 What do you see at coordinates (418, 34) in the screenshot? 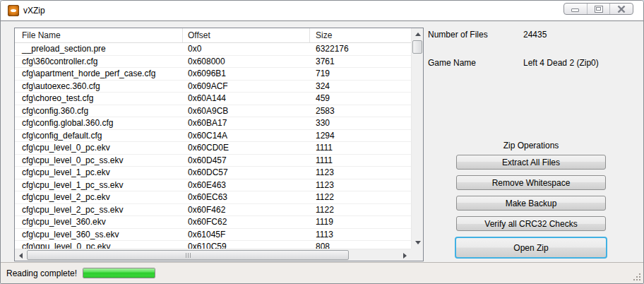
I see `triangle-up-icon` at bounding box center [418, 34].